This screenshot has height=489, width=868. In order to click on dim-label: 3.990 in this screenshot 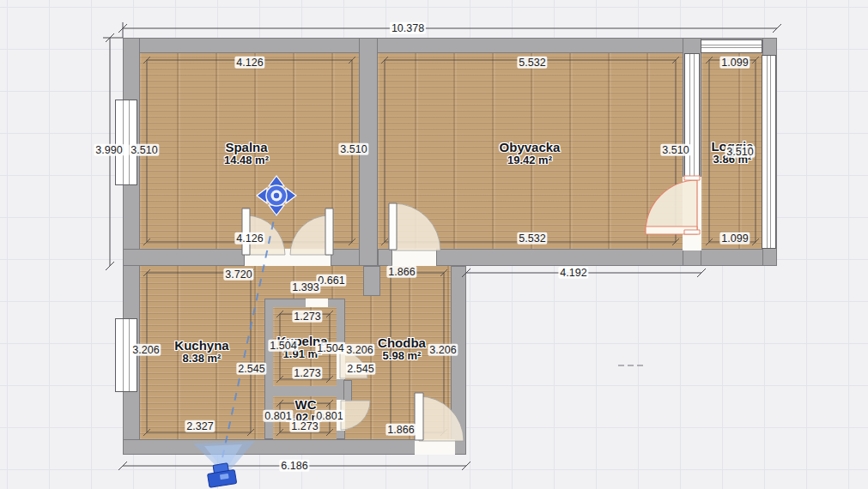, I will do `click(108, 150)`.